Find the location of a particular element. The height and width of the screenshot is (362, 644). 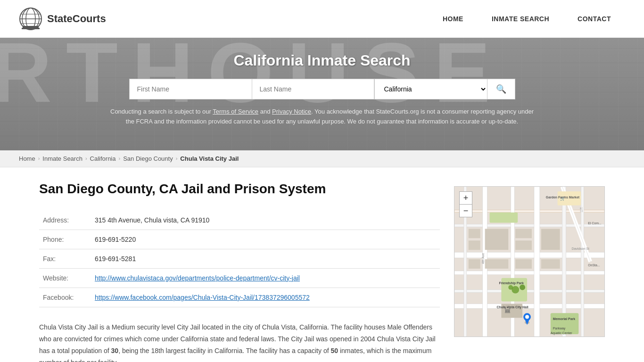

desc-pop-30: 30 is located at coordinates (115, 351).